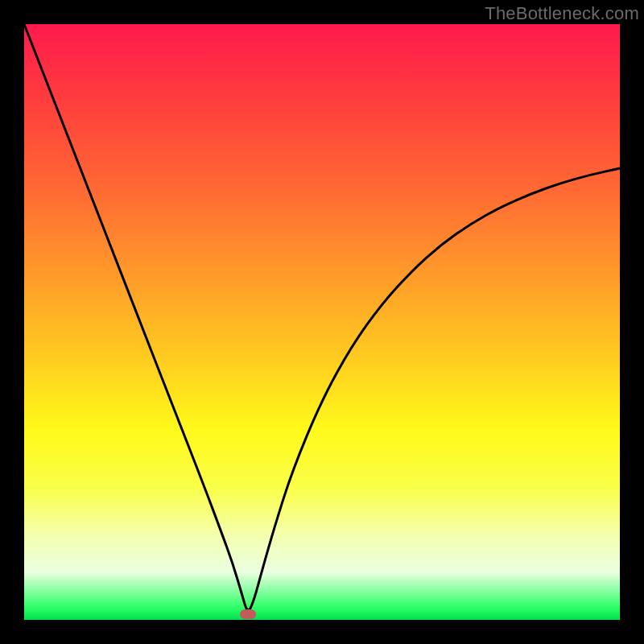 This screenshot has height=644, width=644. I want to click on watermark-text: TheBottleneck.com, so click(562, 14).